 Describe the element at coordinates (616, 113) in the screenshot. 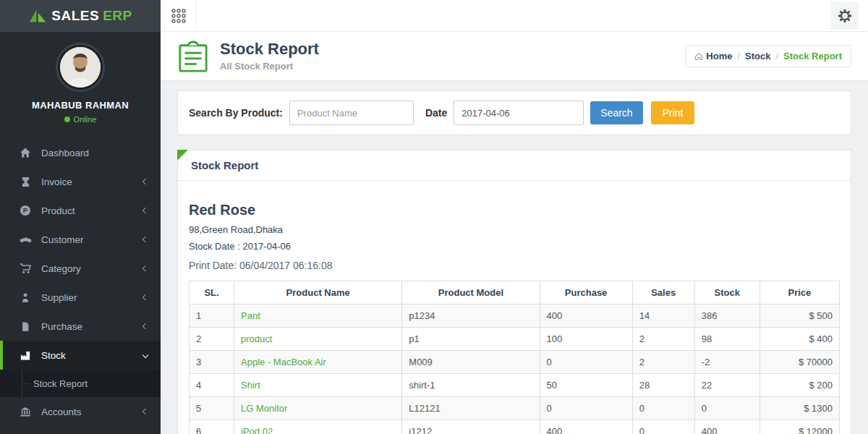

I see `search-button: Search` at that location.